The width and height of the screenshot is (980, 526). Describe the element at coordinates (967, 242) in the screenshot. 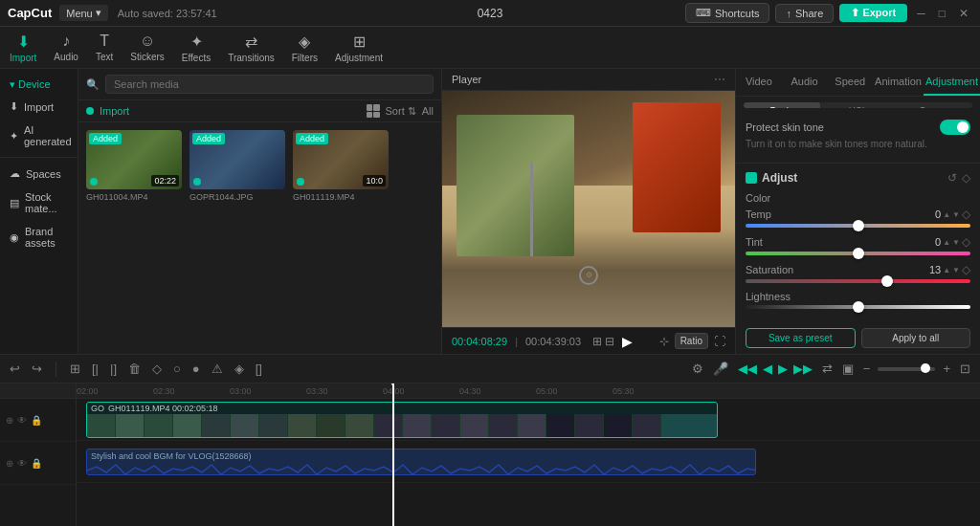

I see `tint-reset: ◇` at that location.